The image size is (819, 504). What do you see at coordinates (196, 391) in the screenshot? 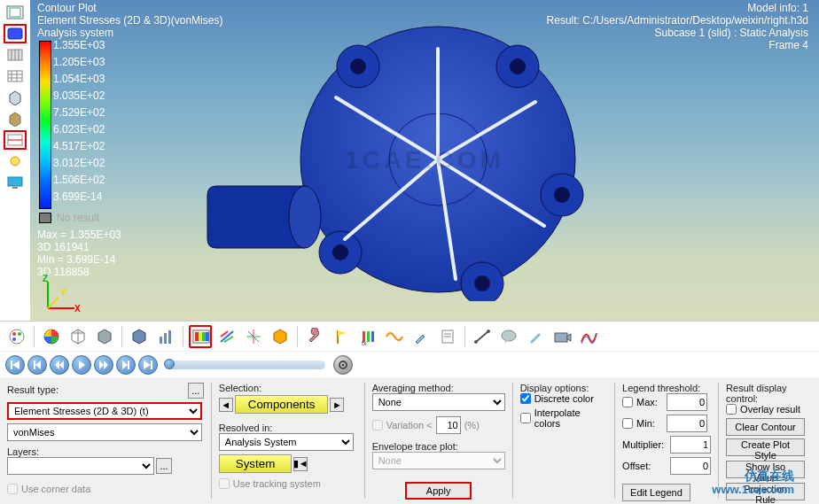
I see `result-type-more-button: ...` at bounding box center [196, 391].